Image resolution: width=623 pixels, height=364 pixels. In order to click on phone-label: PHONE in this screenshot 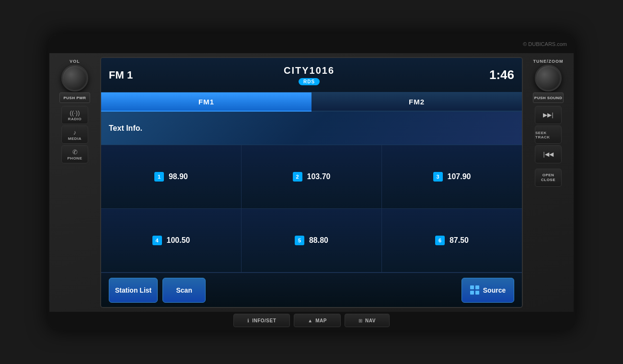, I will do `click(75, 158)`.